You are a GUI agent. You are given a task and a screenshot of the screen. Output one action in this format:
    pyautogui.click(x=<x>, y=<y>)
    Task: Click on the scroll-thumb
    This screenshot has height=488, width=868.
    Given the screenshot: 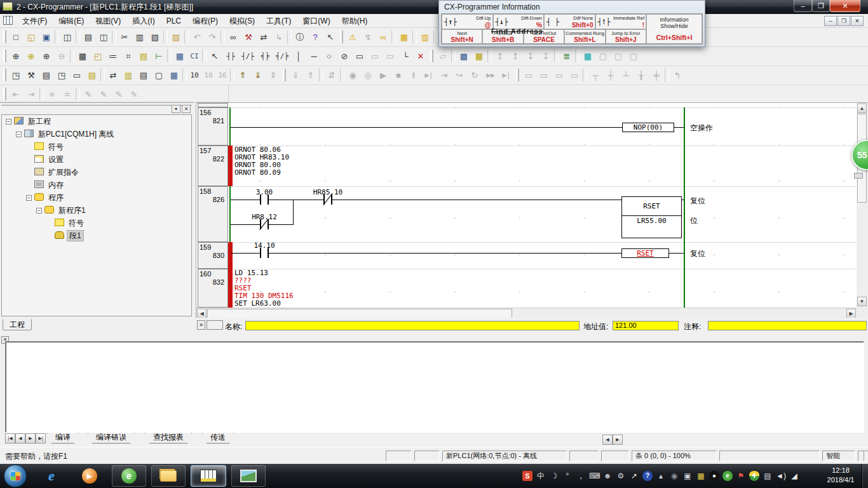 What is the action you would take?
    pyautogui.click(x=360, y=313)
    